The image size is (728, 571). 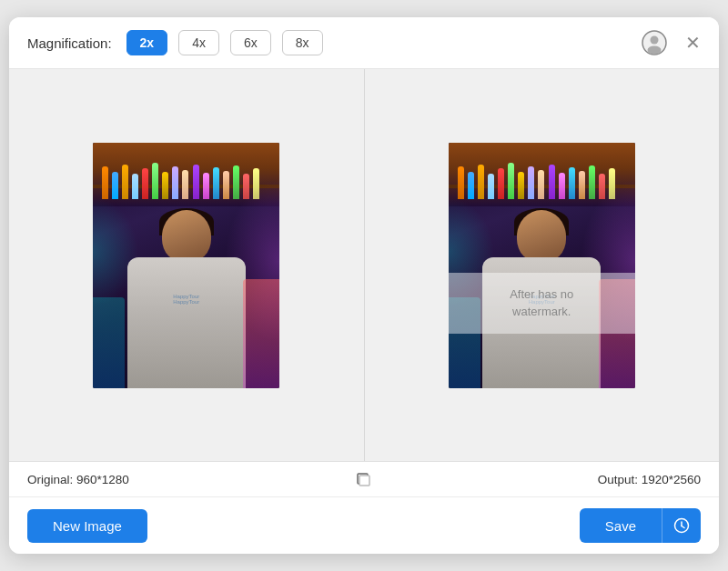 What do you see at coordinates (186, 265) in the screenshot?
I see `original-photo: HappyTourHappyTour` at bounding box center [186, 265].